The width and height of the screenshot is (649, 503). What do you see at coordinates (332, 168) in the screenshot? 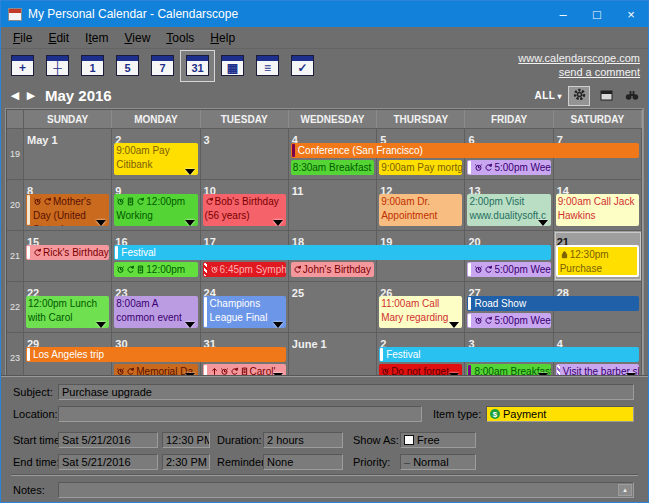
I see `event: 8:30am Breakfast w` at bounding box center [332, 168].